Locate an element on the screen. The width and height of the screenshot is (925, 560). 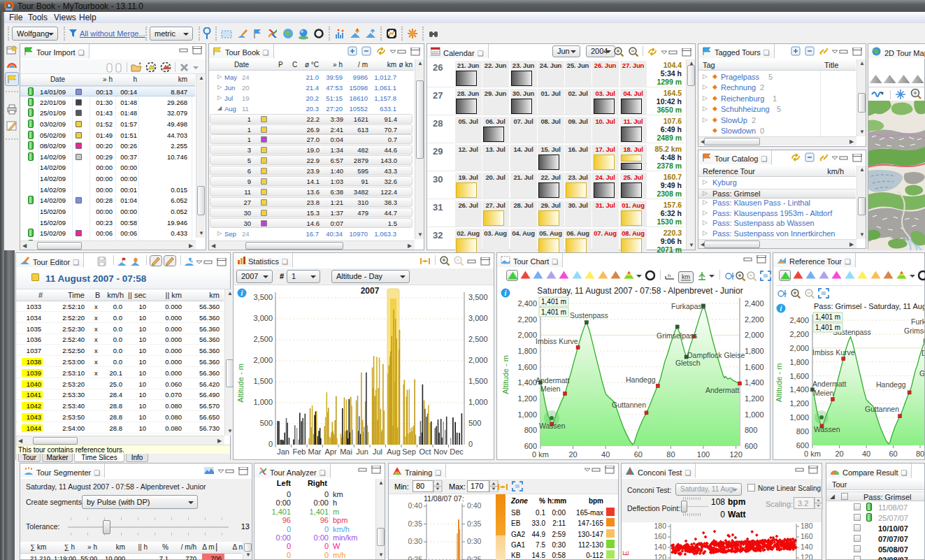
svg-text: Aug is located at coordinates (394, 452).